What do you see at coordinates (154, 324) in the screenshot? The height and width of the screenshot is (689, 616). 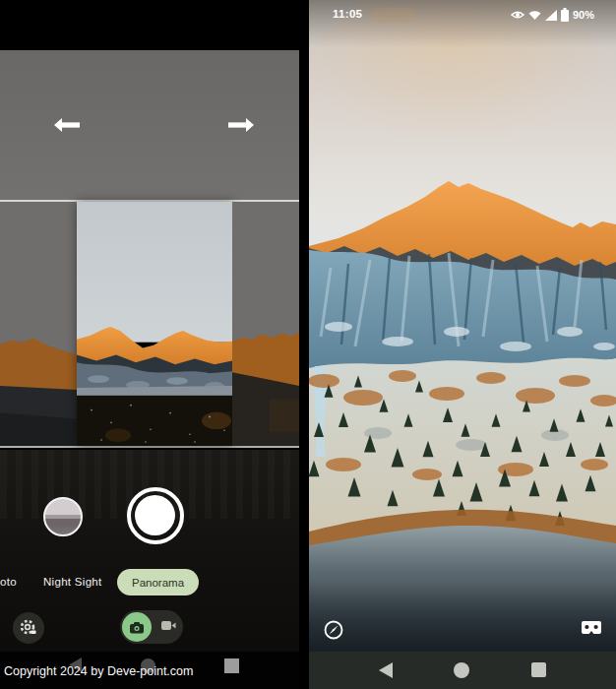 I see `panorama-active-frame` at bounding box center [154, 324].